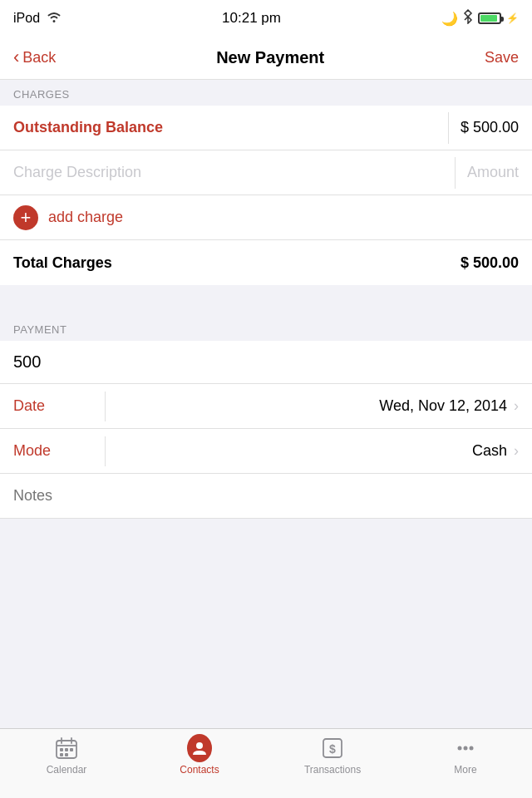  I want to click on outstanding-balance-label: Outstanding Balance, so click(224, 128).